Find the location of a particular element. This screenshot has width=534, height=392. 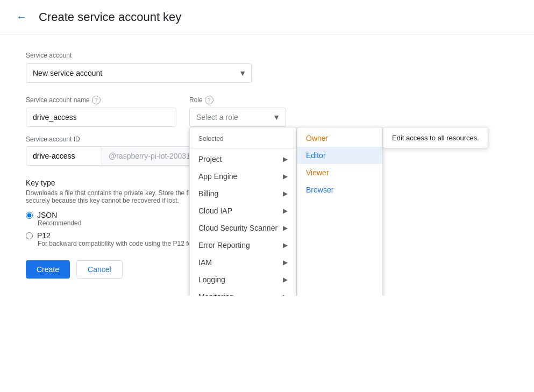

service-account-name-label: Service account name ? is located at coordinates (101, 100).